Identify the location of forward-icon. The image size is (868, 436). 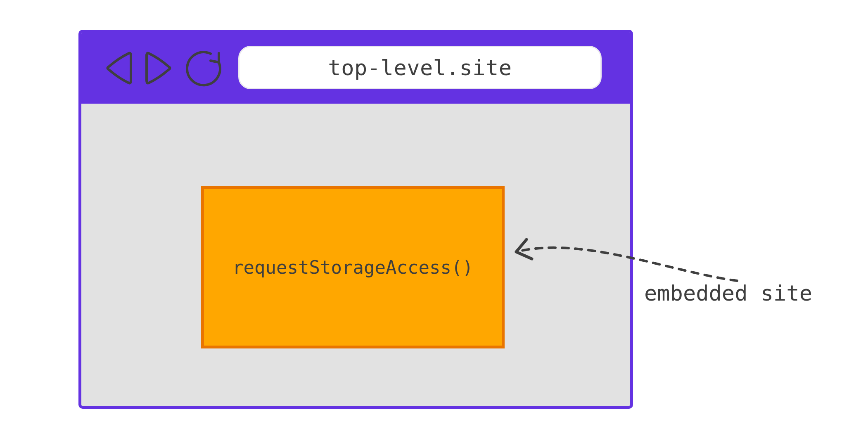
(159, 68).